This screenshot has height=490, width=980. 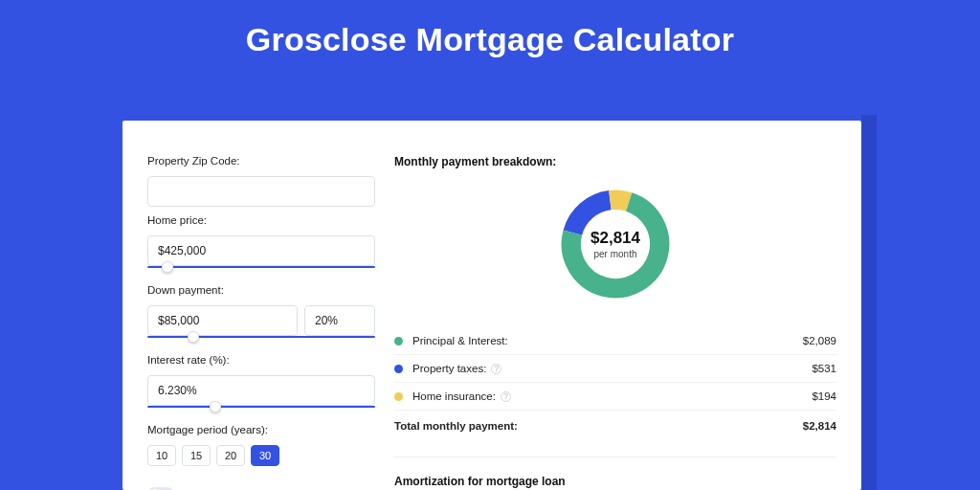 What do you see at coordinates (261, 390) in the screenshot?
I see `interest-rate-input` at bounding box center [261, 390].